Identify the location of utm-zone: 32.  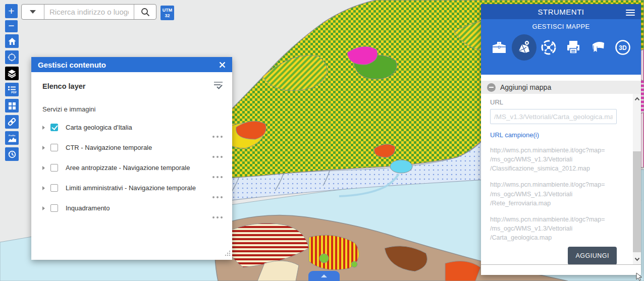
(167, 16).